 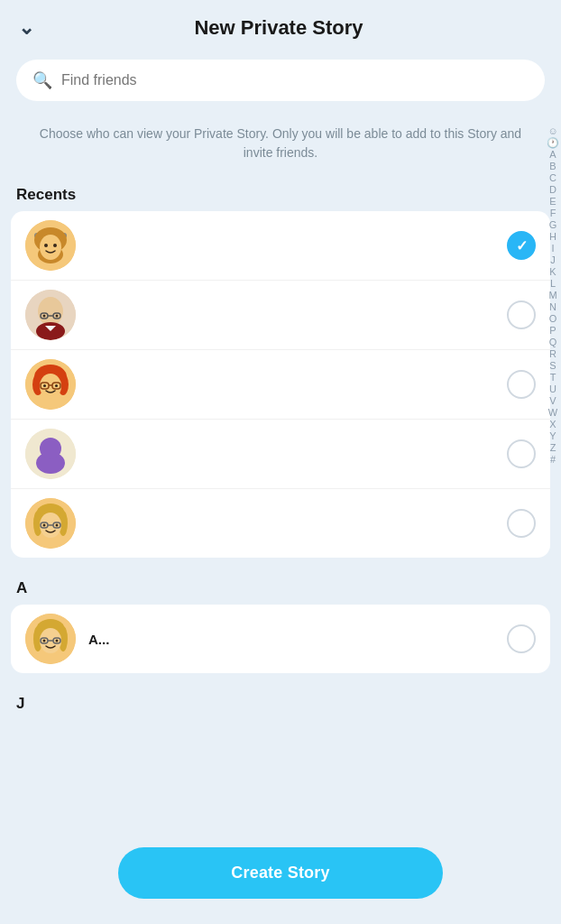 What do you see at coordinates (552, 401) in the screenshot?
I see `alpha-V: V` at bounding box center [552, 401].